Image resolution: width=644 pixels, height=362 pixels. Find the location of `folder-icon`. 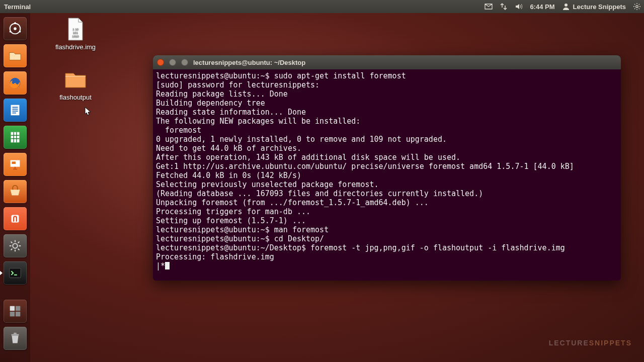

folder-icon is located at coordinates (75, 79).